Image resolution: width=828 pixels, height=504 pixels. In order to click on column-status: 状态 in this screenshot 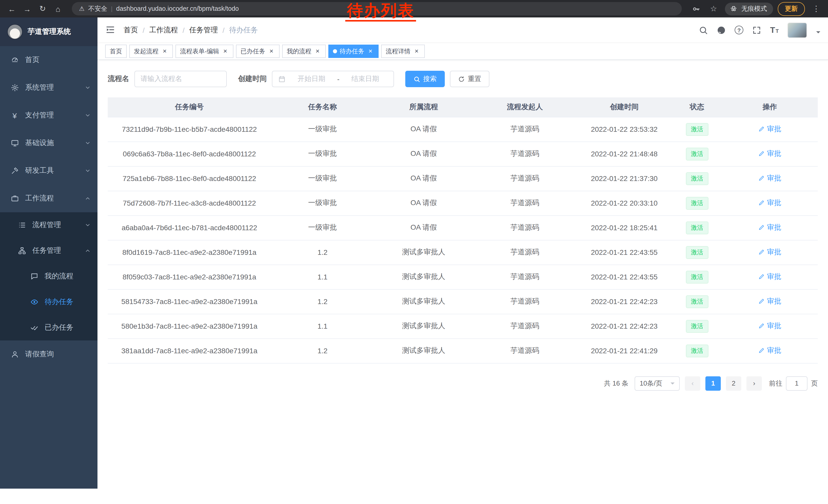, I will do `click(697, 107)`.